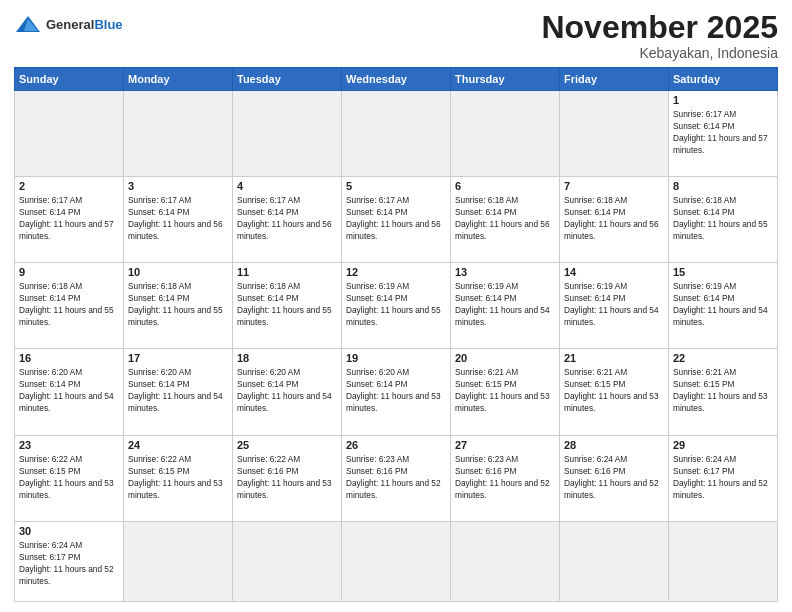 This screenshot has width=792, height=612. I want to click on logo: GeneralBlue, so click(68, 25).